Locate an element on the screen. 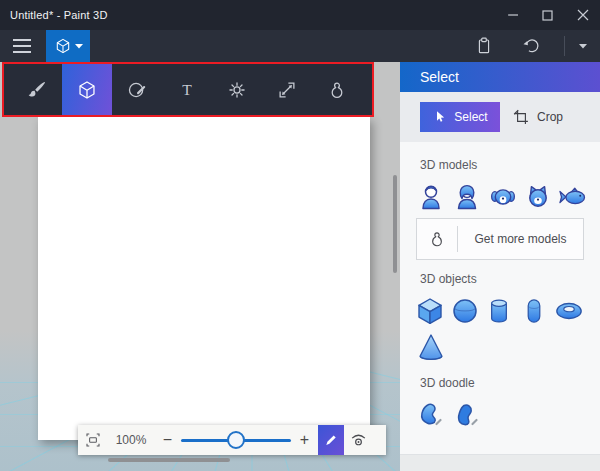 This screenshot has width=600, height=471. effects-tool-button is located at coordinates (237, 90).